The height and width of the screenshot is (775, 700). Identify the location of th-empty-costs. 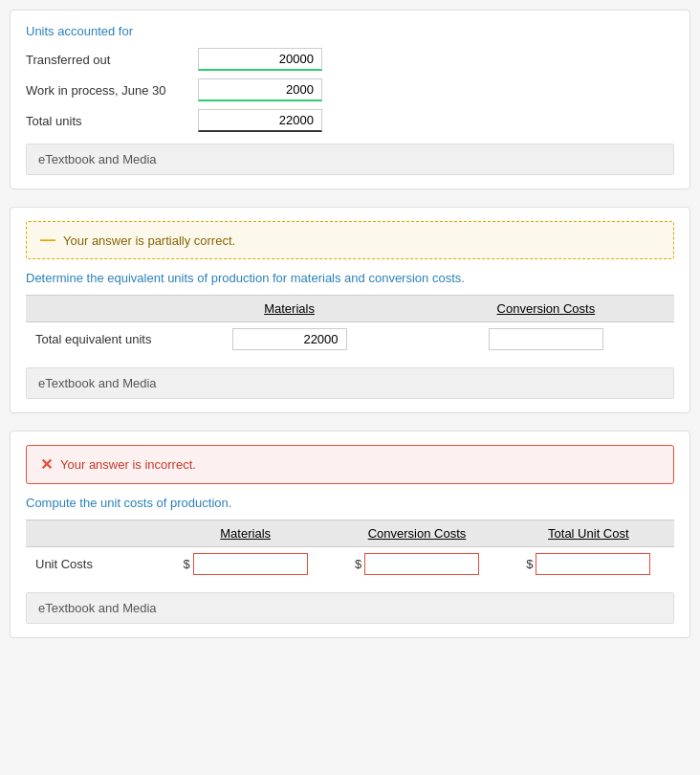
(93, 534).